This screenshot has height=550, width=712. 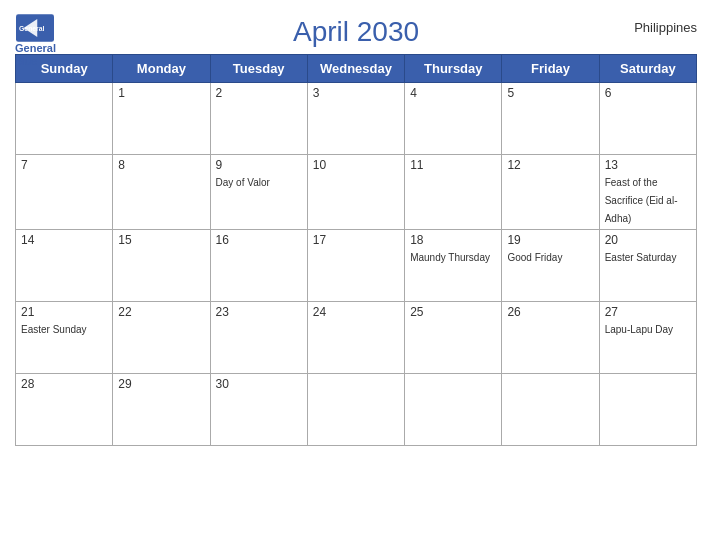 What do you see at coordinates (642, 200) in the screenshot?
I see `holiday-label: Feast of the Sacrifice (Eid al-Adha)` at bounding box center [642, 200].